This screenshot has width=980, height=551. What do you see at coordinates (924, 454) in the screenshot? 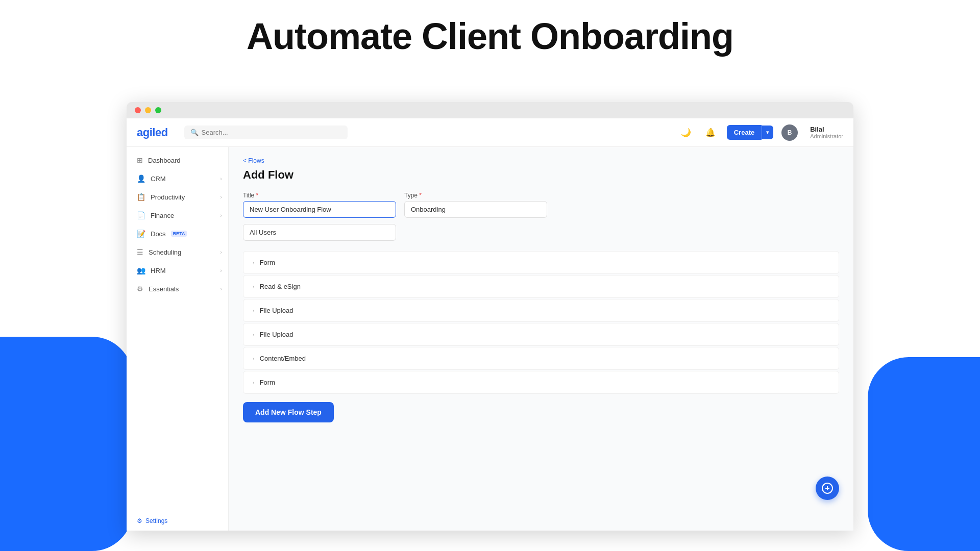
I see `blue-blob-right` at bounding box center [924, 454].